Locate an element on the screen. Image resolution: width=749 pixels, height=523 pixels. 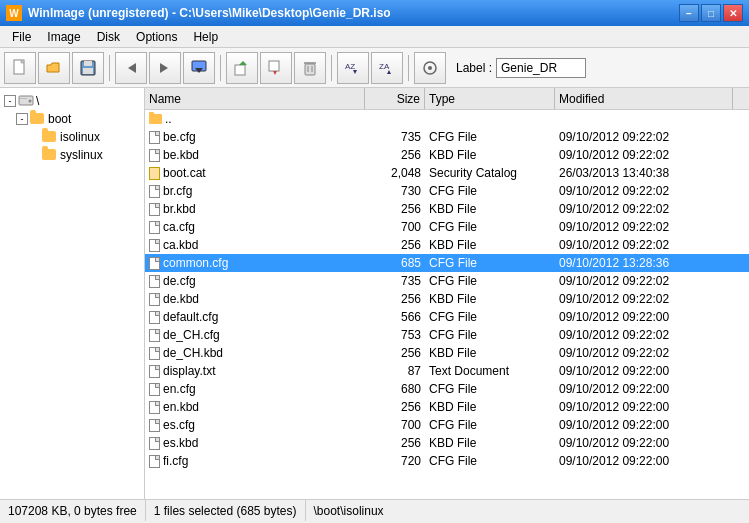
inject-button is located at coordinates (242, 68).